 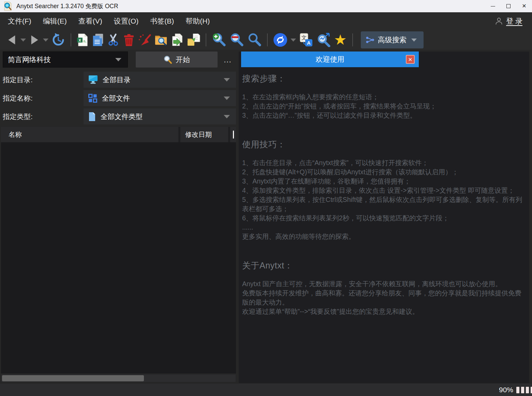 What do you see at coordinates (384, 172) in the screenshot?
I see `help-line: 2、托盘快捷键(Alt+Q)可以唤醒启动Anytxt进行搜索（该功能默认启用）；` at bounding box center [384, 172].